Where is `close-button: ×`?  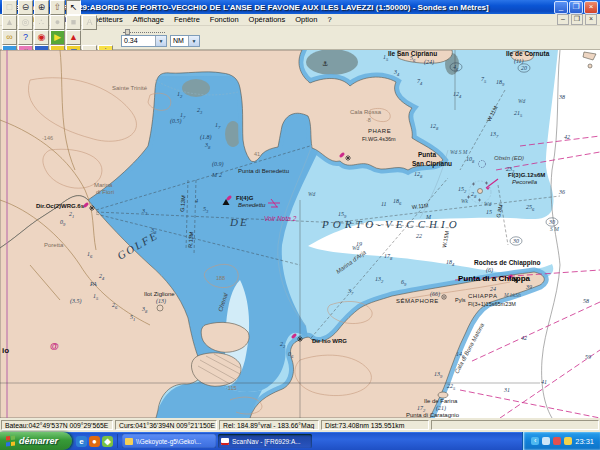
close-button: × is located at coordinates (591, 8).